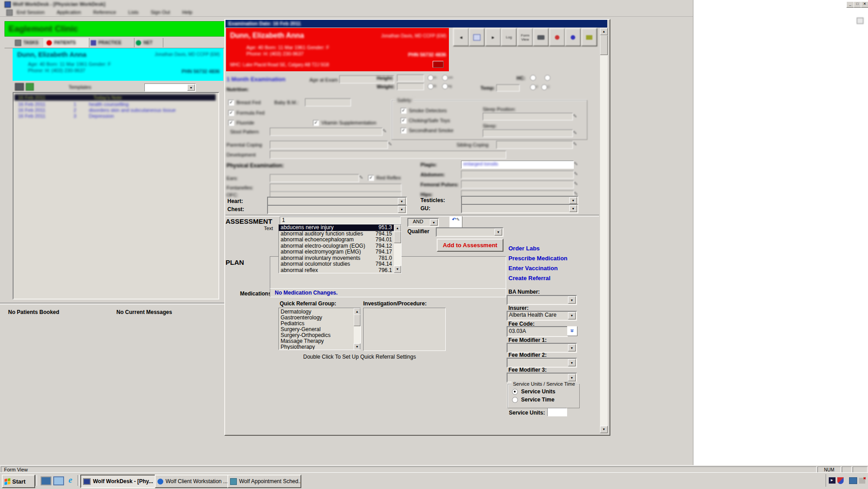  Describe the element at coordinates (832, 480) in the screenshot. I see `remote-access-icon: ►` at that location.